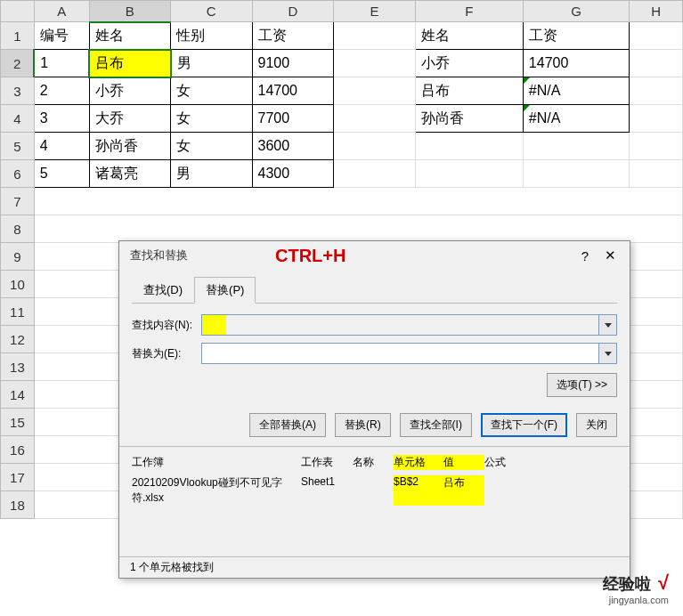 The width and height of the screenshot is (683, 616). What do you see at coordinates (18, 146) in the screenshot?
I see `row-header-5: 5` at bounding box center [18, 146].